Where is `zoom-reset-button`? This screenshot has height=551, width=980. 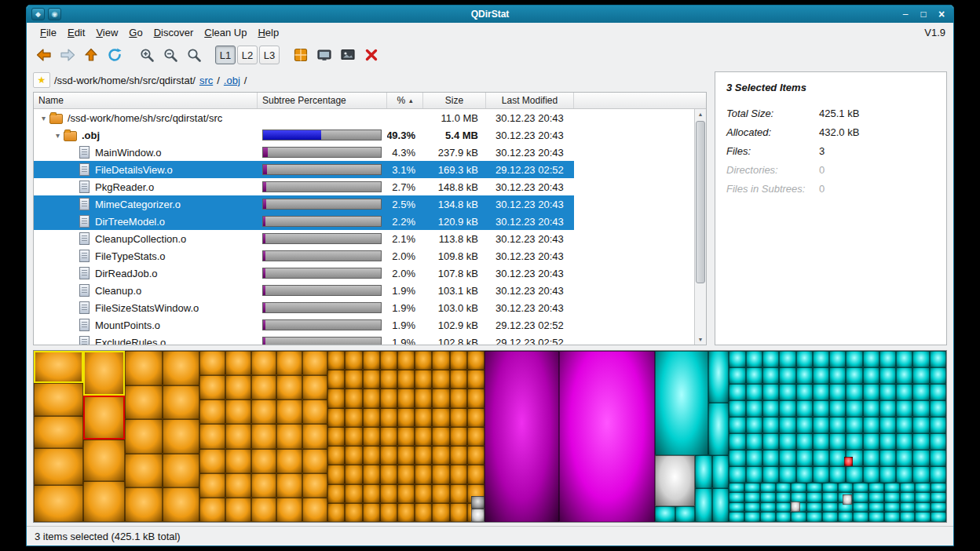 zoom-reset-button is located at coordinates (194, 55).